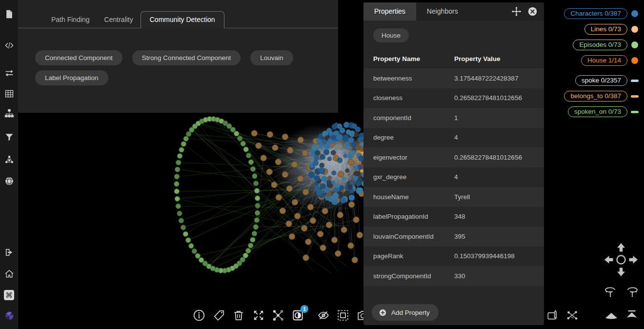  I want to click on legend-node-chip: Lines 0/73, so click(606, 29).